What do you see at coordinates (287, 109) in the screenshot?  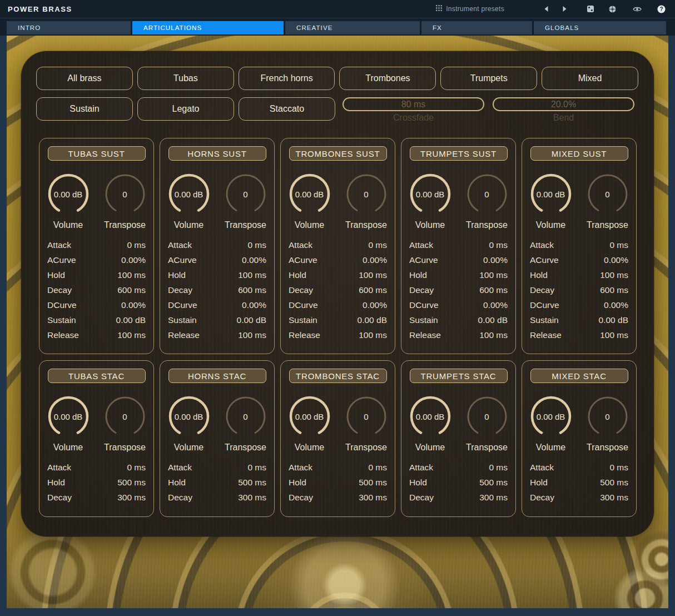 I see `articulation-button-staccato: Staccato` at bounding box center [287, 109].